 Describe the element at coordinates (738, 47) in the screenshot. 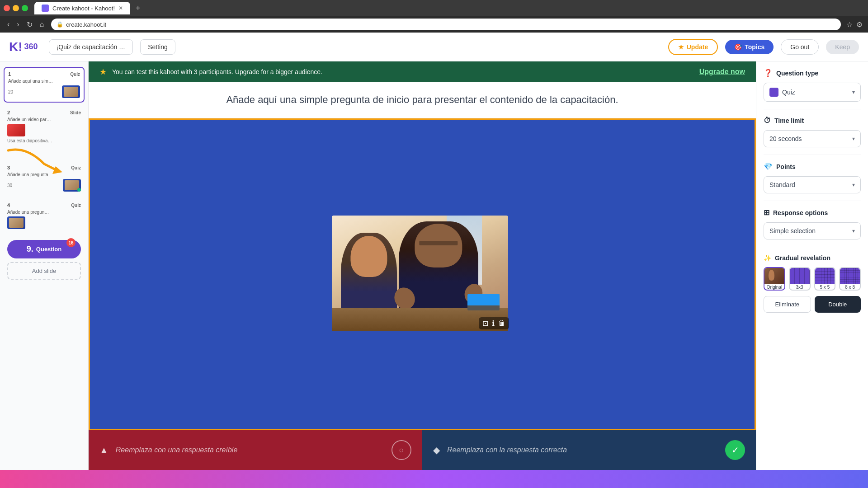

I see `topics-icon: 🎯` at that location.